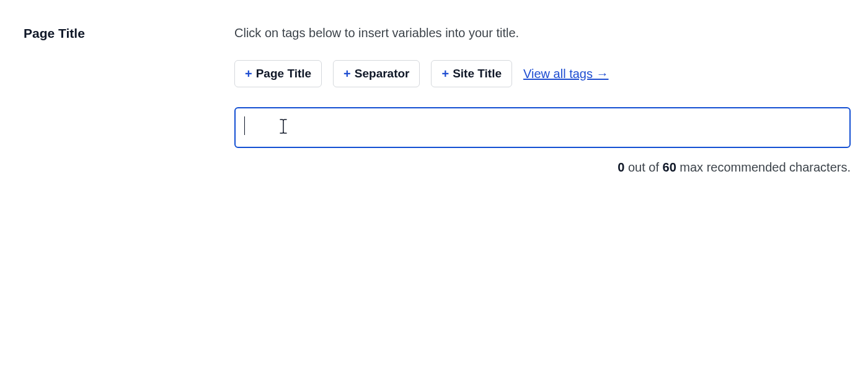  What do you see at coordinates (764, 167) in the screenshot?
I see `counter-suffix: max recommended characters.` at bounding box center [764, 167].